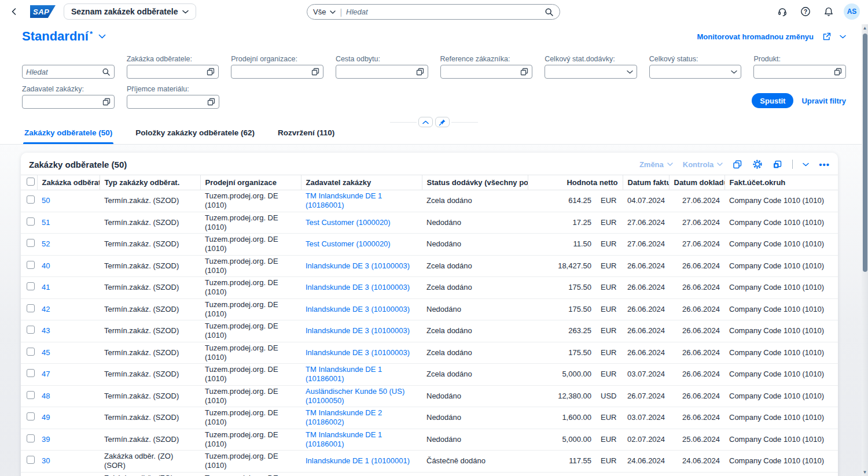 This screenshot has width=868, height=476. Describe the element at coordinates (358, 460) in the screenshot. I see `sold-to-link: Inlandskunde DE 1 (10100001)` at that location.